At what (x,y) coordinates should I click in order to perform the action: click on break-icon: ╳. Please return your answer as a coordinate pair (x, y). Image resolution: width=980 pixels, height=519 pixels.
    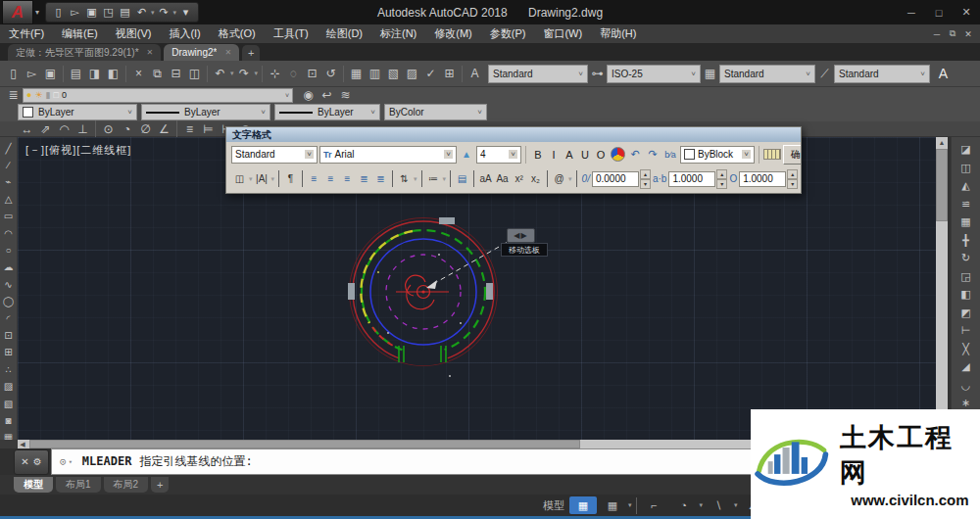
    Looking at the image, I should click on (966, 349).